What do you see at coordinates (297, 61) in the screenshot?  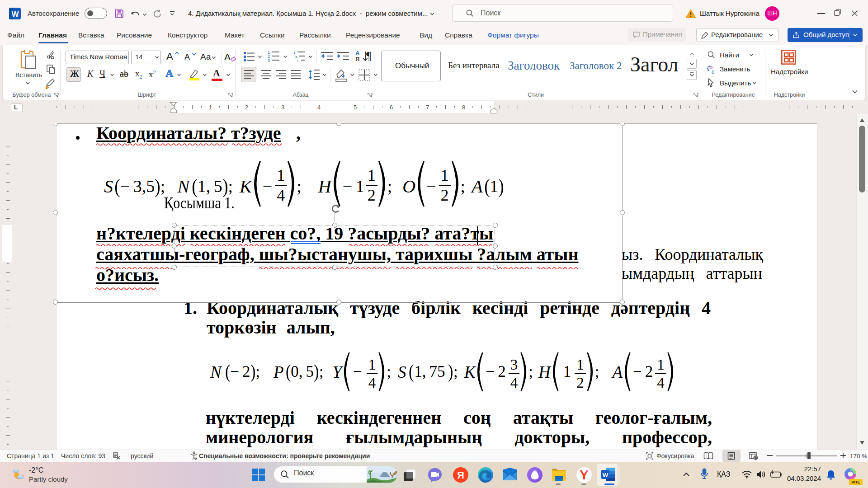 I see `svg-text: i` at bounding box center [297, 61].